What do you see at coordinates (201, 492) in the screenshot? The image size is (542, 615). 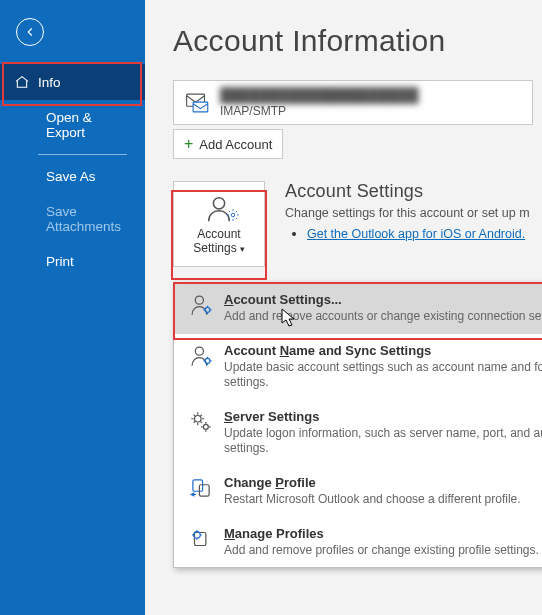 I see `profile-swap-icon` at bounding box center [201, 492].